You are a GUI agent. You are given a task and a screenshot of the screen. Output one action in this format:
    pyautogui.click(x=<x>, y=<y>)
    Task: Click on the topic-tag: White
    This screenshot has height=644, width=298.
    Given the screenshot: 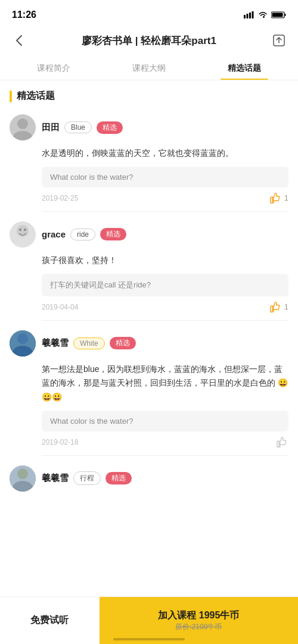 What is the action you would take?
    pyautogui.click(x=89, y=343)
    